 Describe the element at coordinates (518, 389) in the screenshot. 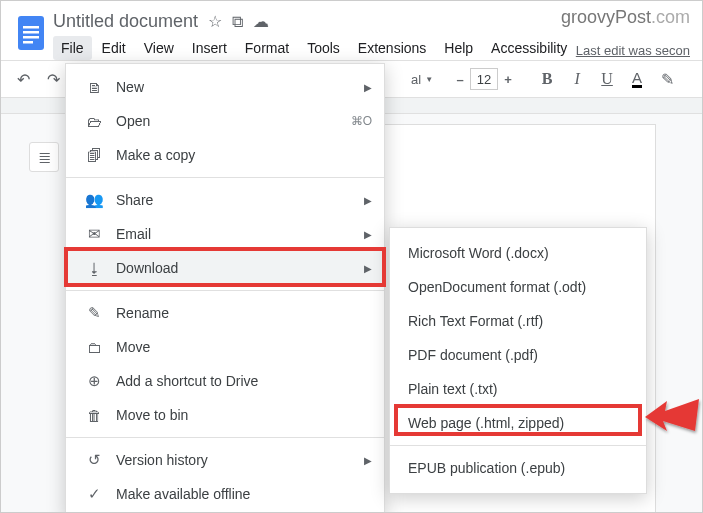

I see `download-option-plain-text-txt: Plain text (.txt)` at that location.